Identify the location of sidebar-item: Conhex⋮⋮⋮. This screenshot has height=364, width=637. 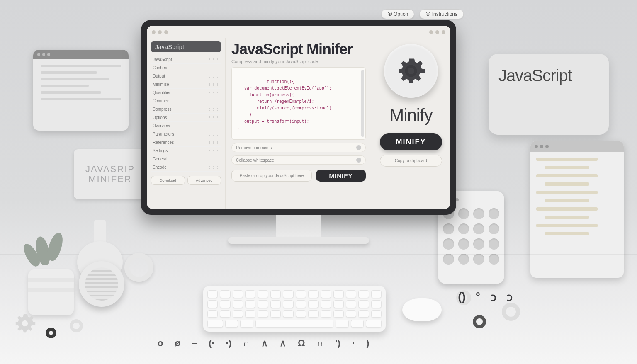
(186, 68).